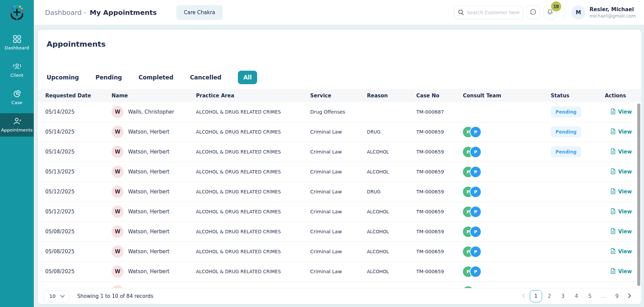 This screenshot has height=307, width=644. Describe the element at coordinates (536, 296) in the screenshot. I see `pagination-page-button: 1` at that location.